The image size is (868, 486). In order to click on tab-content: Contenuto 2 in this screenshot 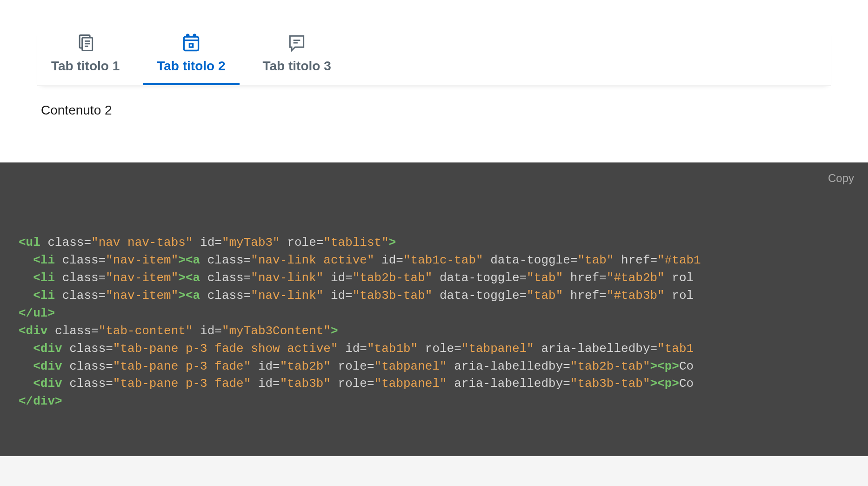, I will do `click(434, 110)`.